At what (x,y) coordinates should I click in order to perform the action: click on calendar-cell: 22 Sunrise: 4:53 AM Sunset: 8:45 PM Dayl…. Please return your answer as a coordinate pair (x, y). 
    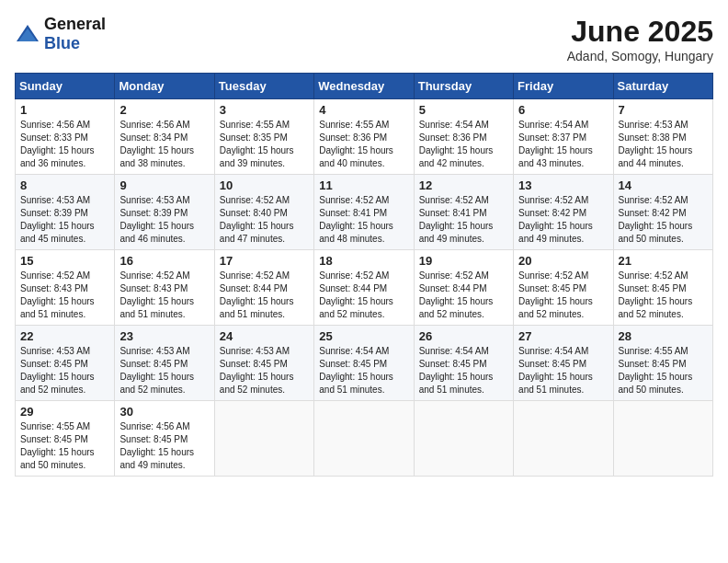
    Looking at the image, I should click on (65, 363).